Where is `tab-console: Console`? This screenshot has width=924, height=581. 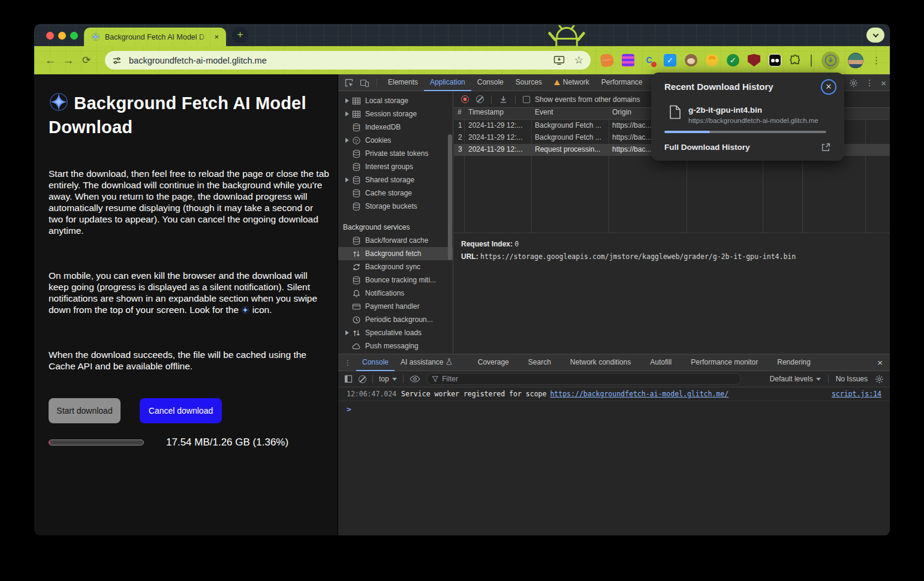 tab-console: Console is located at coordinates (490, 83).